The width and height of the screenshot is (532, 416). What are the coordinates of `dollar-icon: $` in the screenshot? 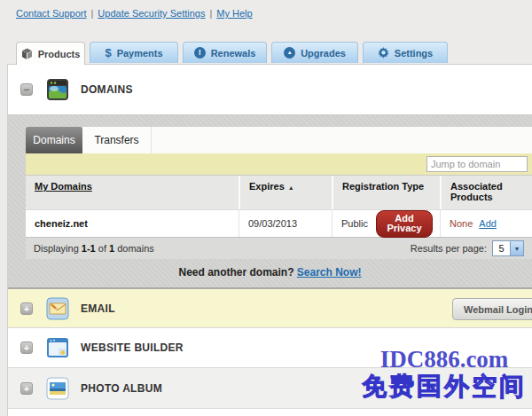 It's located at (108, 53).